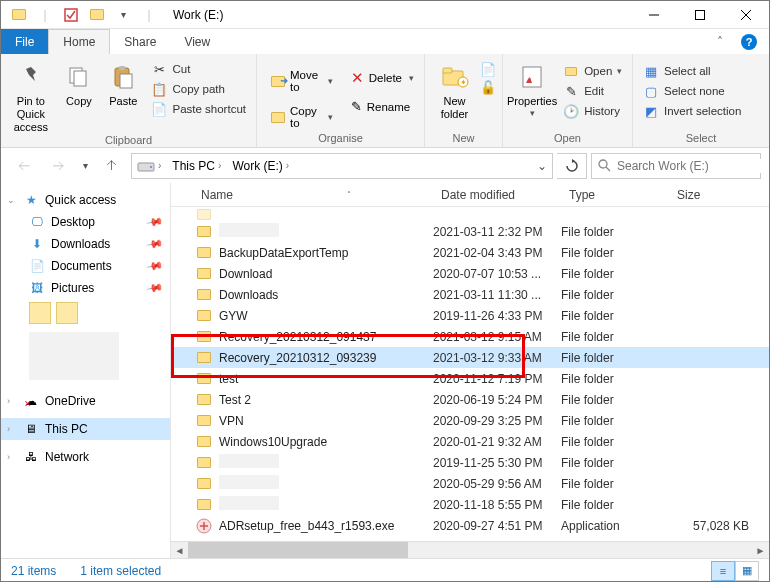 The image size is (770, 582). I want to click on table-row: 2019-11-25 5:30 PMFile folder, so click(470, 462).